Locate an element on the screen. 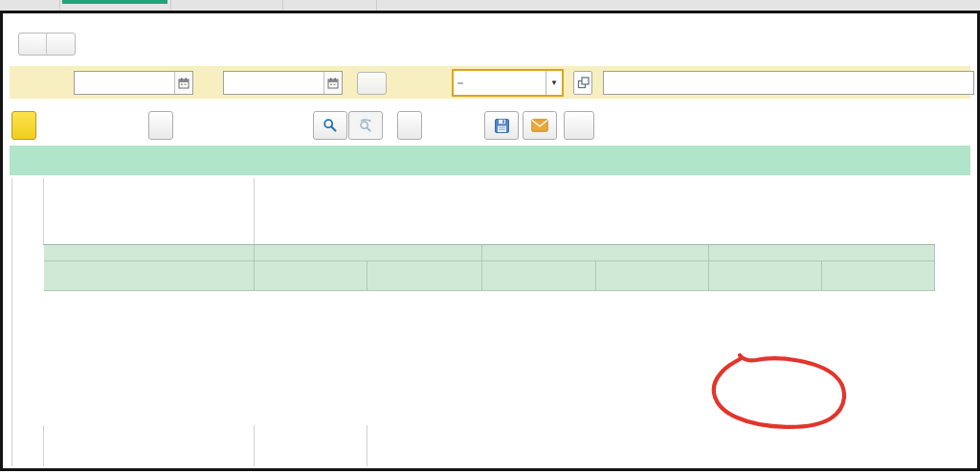 The image size is (980, 474). table-header-row is located at coordinates (490, 253).